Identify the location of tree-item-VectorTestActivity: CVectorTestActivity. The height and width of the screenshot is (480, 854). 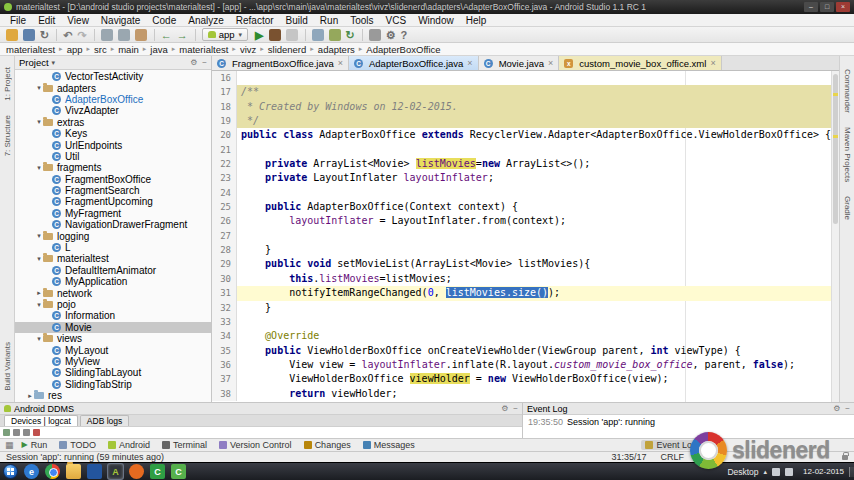
(113, 76).